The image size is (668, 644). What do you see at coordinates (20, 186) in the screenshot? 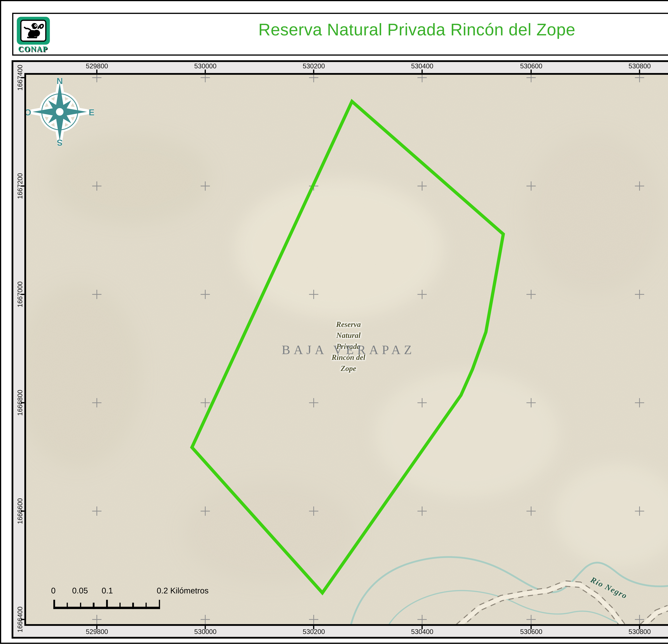
I see `y-axis-label: 1667200` at bounding box center [20, 186].